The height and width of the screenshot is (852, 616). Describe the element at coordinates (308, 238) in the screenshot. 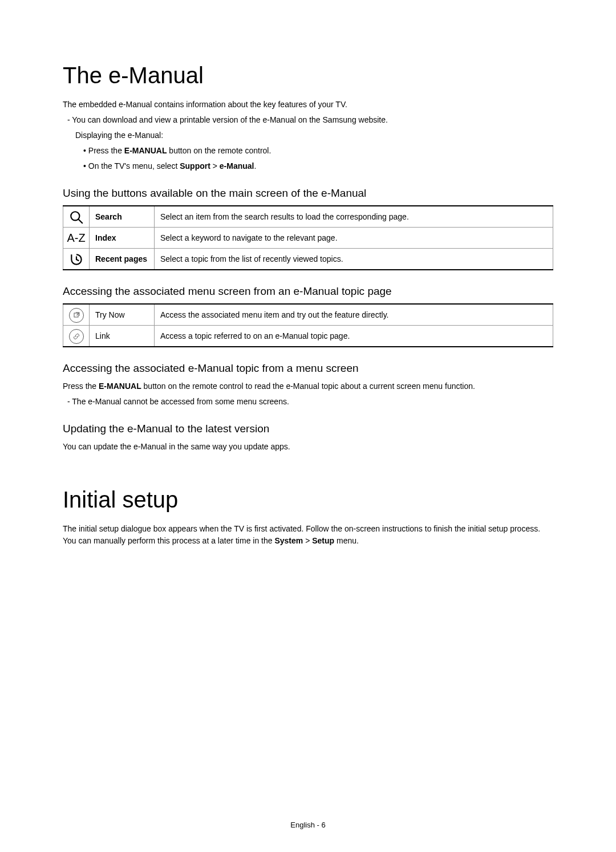

I see `table-buttons: Search Select an item from the search re…` at that location.